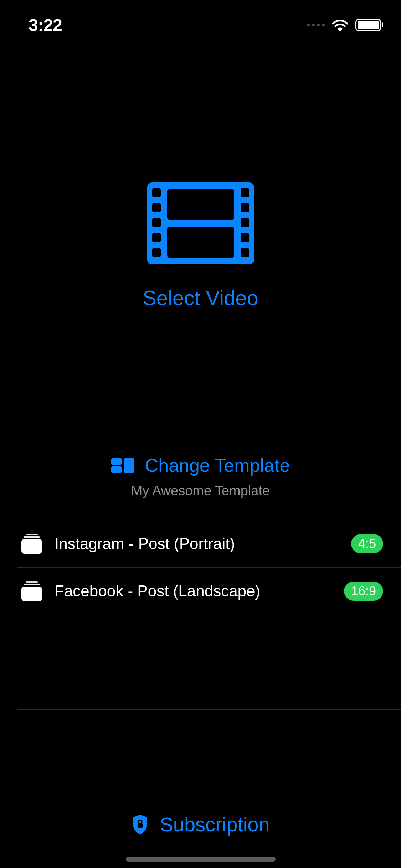 This screenshot has height=868, width=401. Describe the element at coordinates (340, 25) in the screenshot. I see `wifi-icon` at that location.